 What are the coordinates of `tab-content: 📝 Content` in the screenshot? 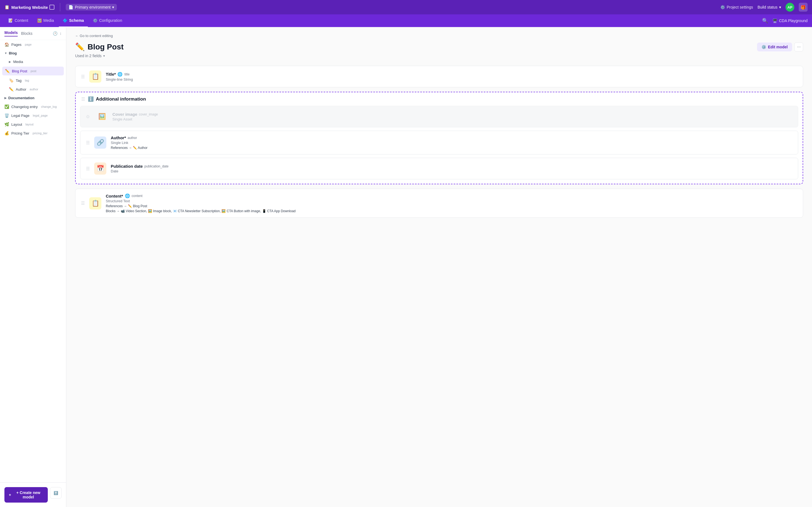 It's located at (18, 21).